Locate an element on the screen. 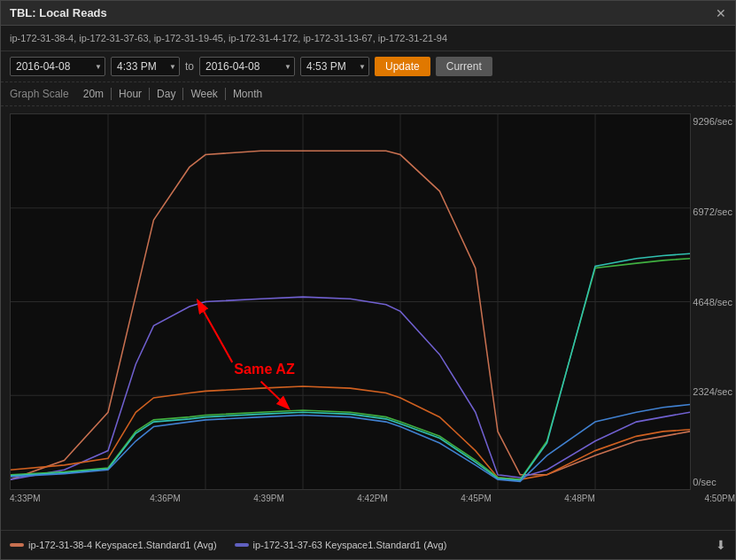 Image resolution: width=736 pixels, height=560 pixels. title-bar: TBL: Local Reads ✕ is located at coordinates (368, 13).